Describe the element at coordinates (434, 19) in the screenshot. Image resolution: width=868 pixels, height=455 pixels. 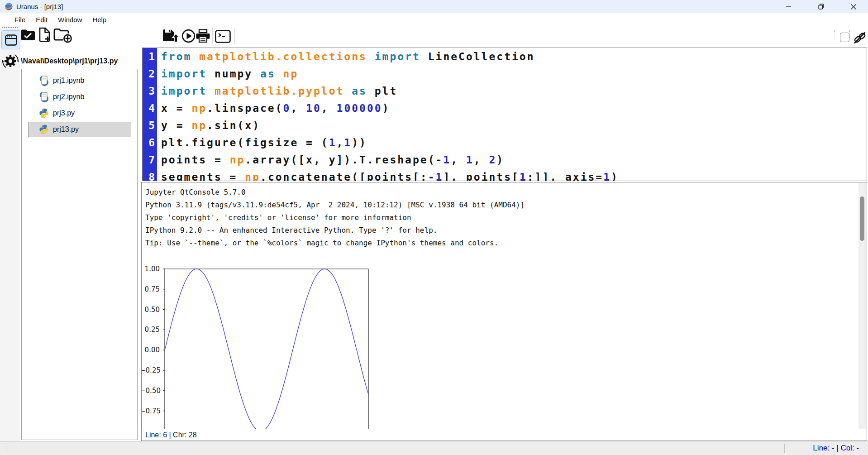
I see `menu-bar: FileEditWindowHelp` at that location.